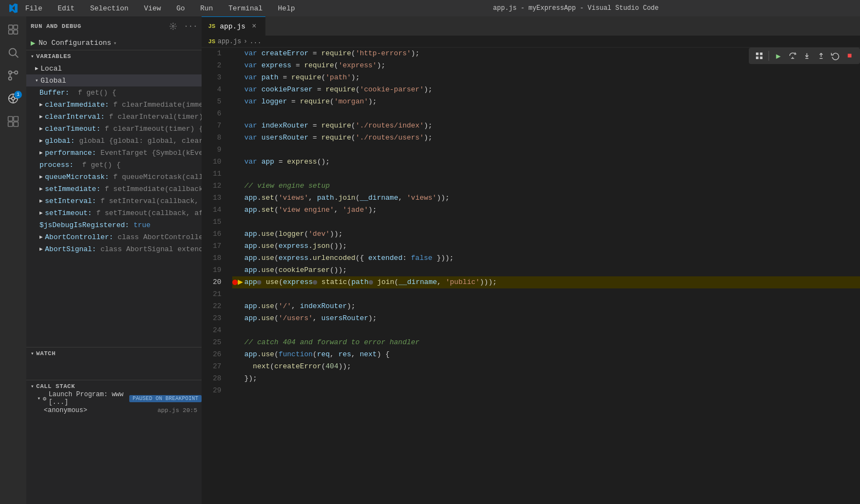 The height and width of the screenshot is (504, 860). What do you see at coordinates (296, 270) in the screenshot?
I see `code-text-19: app.use(cookieParser());` at bounding box center [296, 270].